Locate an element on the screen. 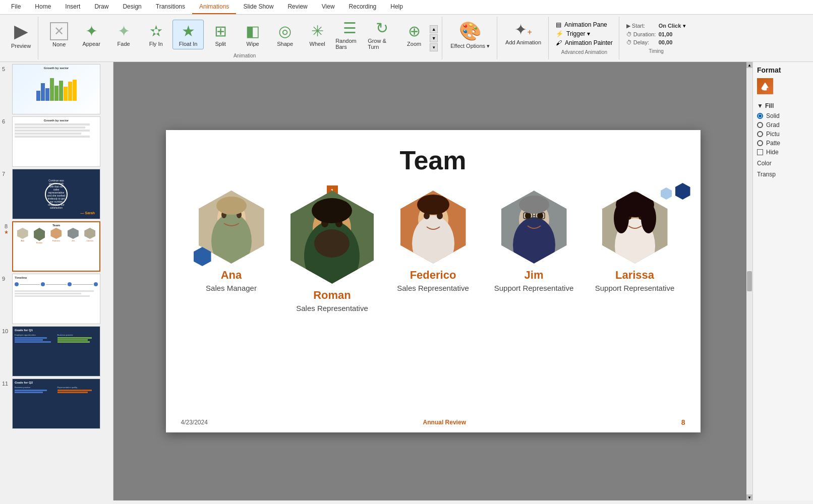 This screenshot has width=813, height=504. slide-thumb-9: 9 Timeline is located at coordinates (56, 299).